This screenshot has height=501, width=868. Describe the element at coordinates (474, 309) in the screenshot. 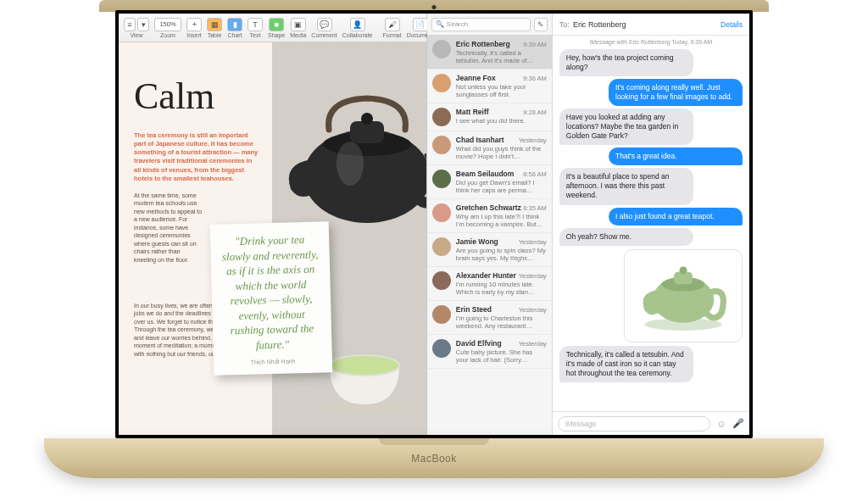

I see `contact-name: Erin Steed` at that location.